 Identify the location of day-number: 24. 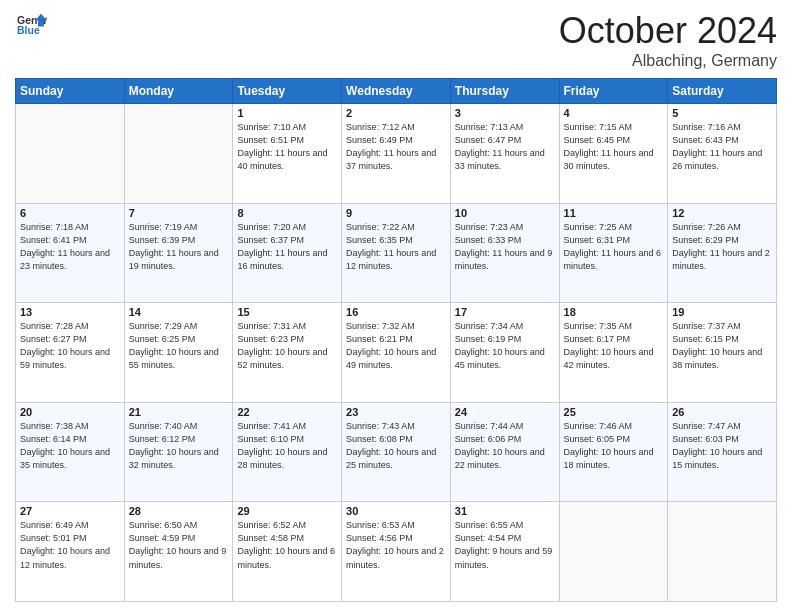
(505, 412).